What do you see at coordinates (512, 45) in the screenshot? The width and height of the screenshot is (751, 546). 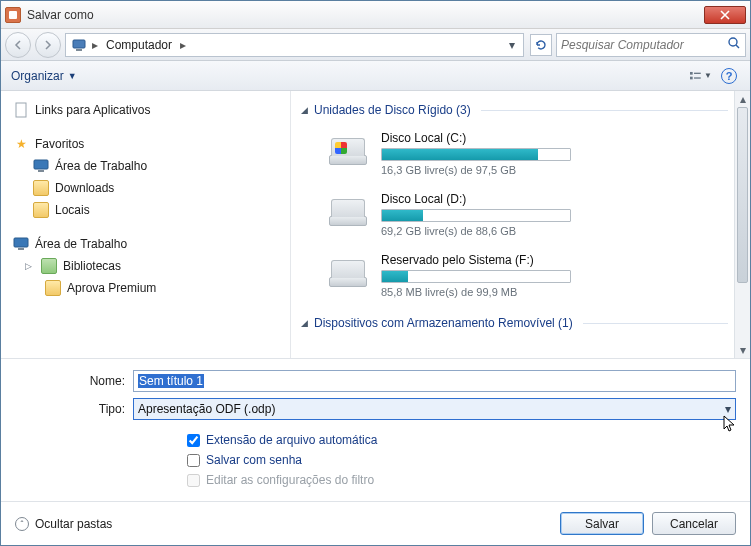 I see `address-dropdown: ▾` at bounding box center [512, 45].